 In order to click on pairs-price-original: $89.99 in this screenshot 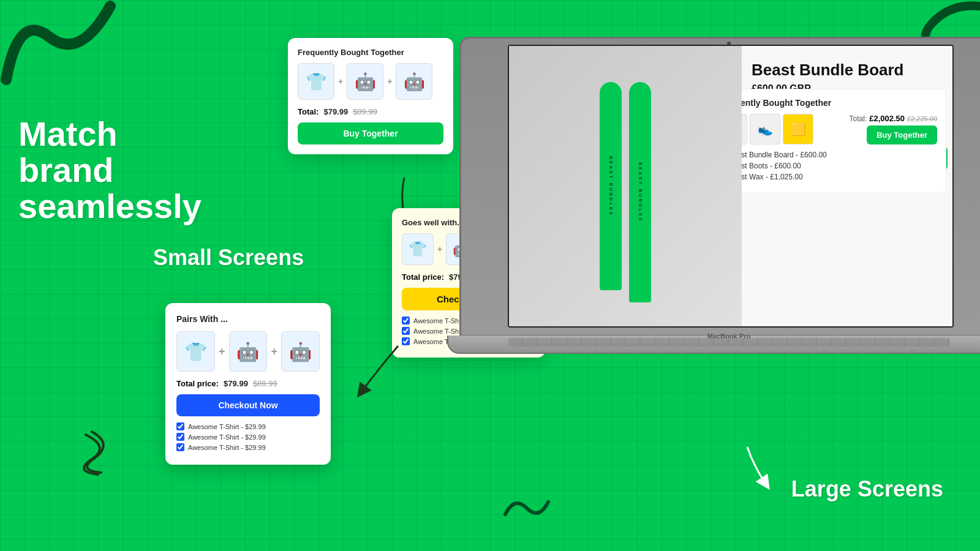, I will do `click(265, 383)`.